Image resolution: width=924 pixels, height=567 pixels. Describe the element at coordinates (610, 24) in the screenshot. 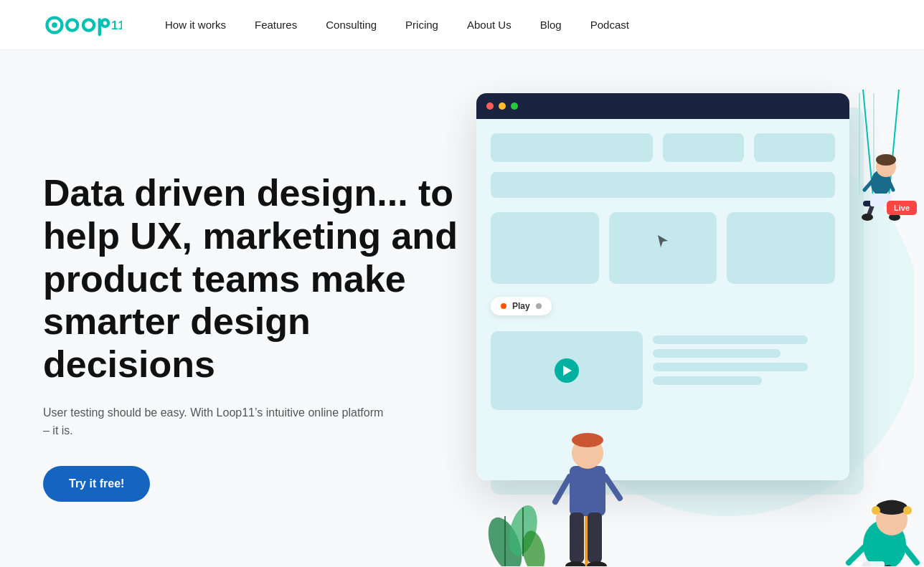

I see `nav-podcast: Podcast` at that location.